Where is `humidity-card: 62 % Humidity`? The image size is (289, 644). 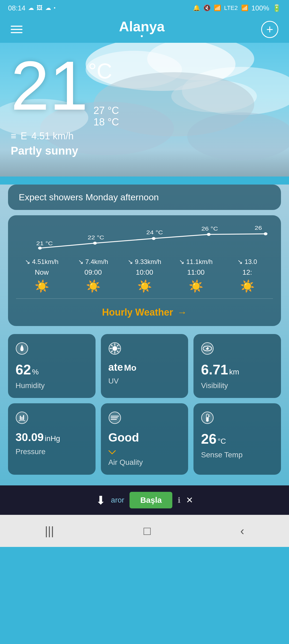 humidity-card: 62 % Humidity is located at coordinates (52, 366).